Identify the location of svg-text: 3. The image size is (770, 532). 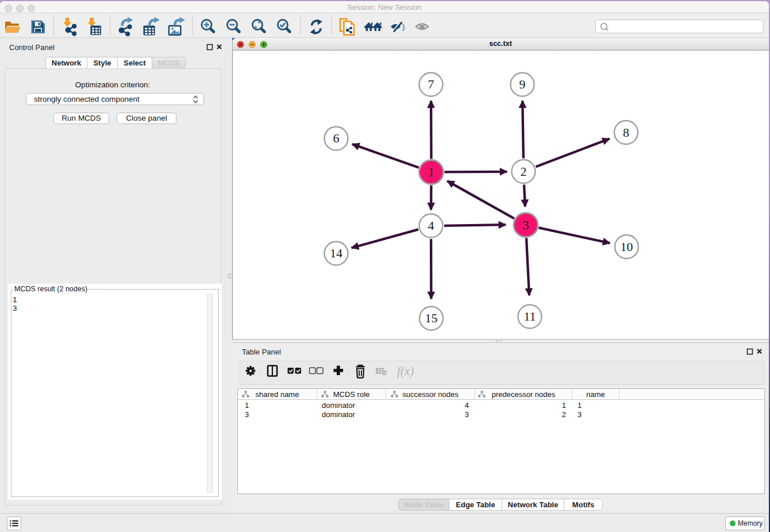
(526, 225).